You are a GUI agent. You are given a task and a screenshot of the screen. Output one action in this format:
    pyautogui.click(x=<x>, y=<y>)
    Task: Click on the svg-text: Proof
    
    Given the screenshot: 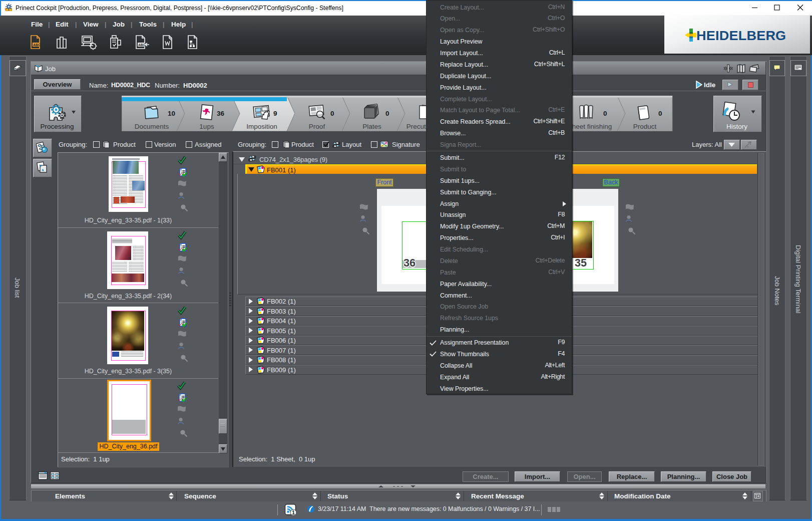 What is the action you would take?
    pyautogui.click(x=317, y=126)
    